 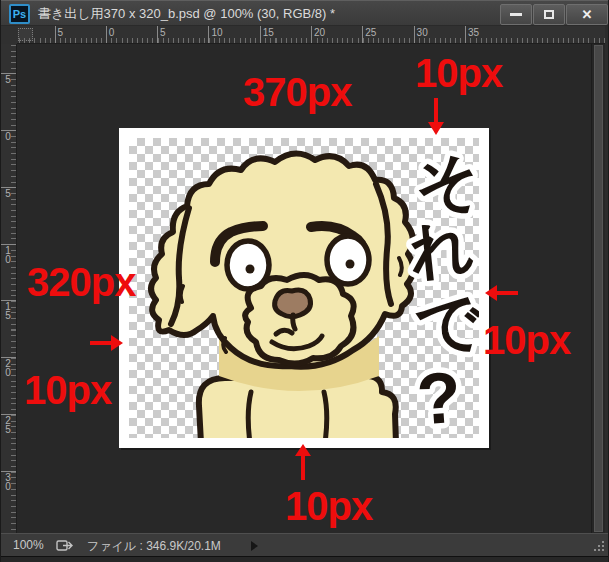 What do you see at coordinates (216, 32) in the screenshot?
I see `ruler-label: 10` at bounding box center [216, 32].